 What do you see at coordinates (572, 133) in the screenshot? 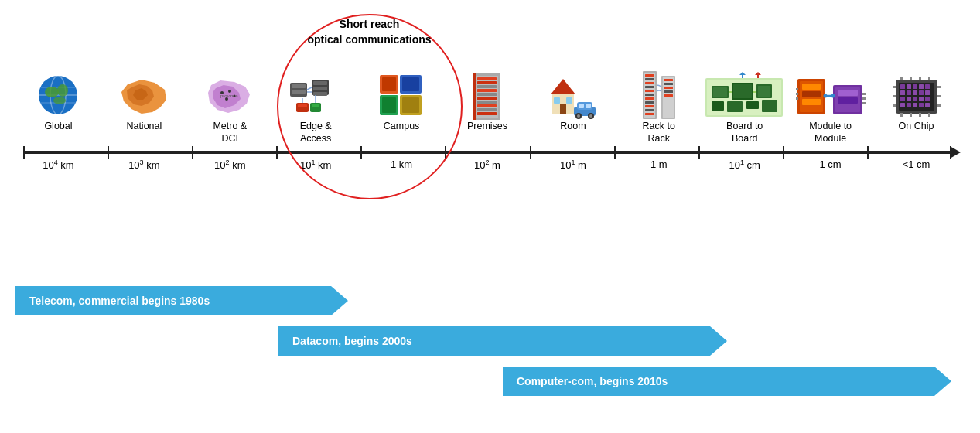
I see `cat-room: Room` at bounding box center [572, 133].